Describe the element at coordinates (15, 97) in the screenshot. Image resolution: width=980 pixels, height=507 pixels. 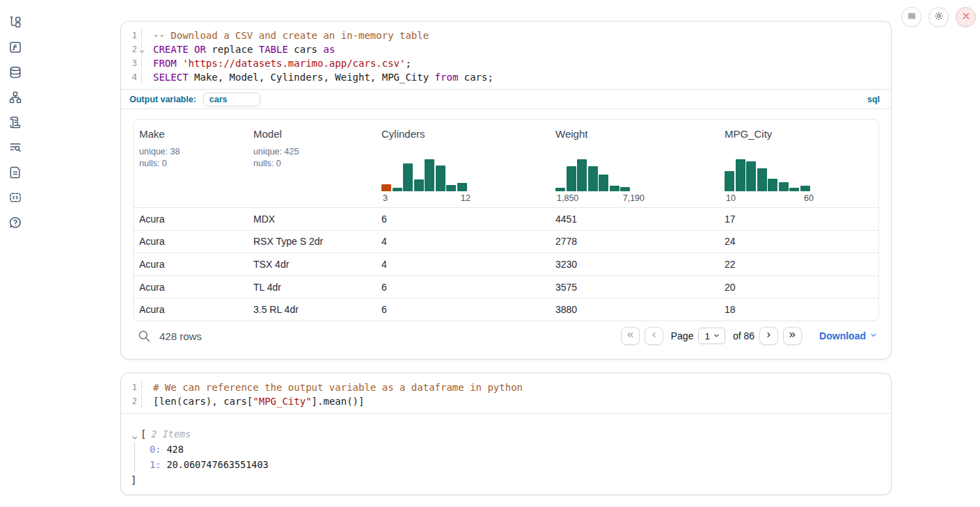
I see `dependency-graph-icon` at that location.